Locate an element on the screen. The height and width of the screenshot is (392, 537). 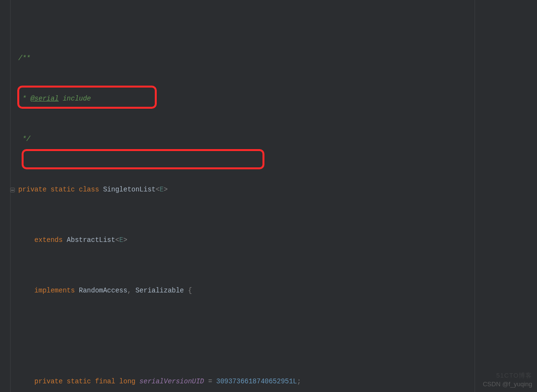
code-line: private static class SingletonList<E> is located at coordinates (270, 190).